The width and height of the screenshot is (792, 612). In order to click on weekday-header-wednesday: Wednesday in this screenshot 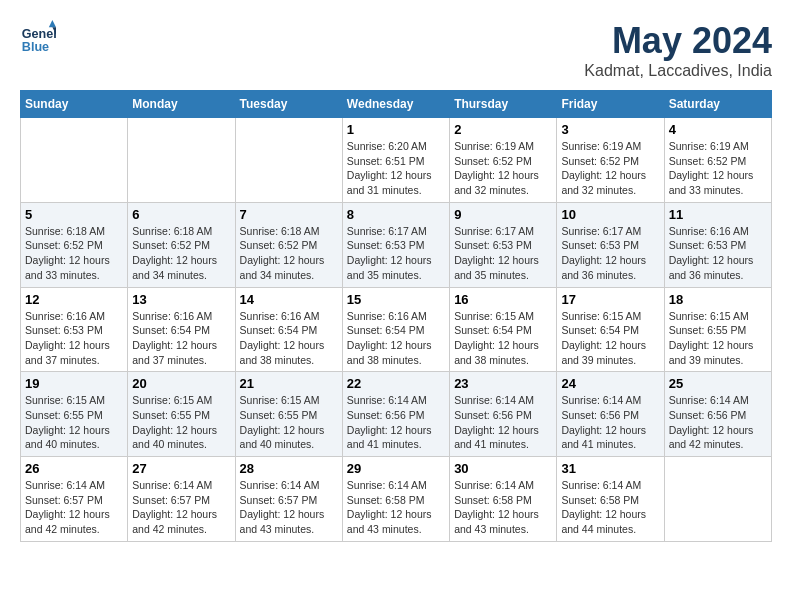, I will do `click(396, 104)`.